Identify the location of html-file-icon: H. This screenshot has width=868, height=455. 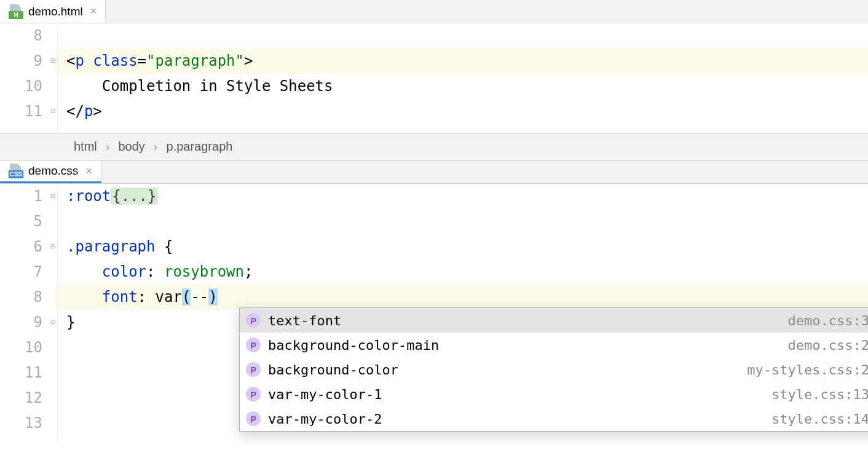
(16, 12).